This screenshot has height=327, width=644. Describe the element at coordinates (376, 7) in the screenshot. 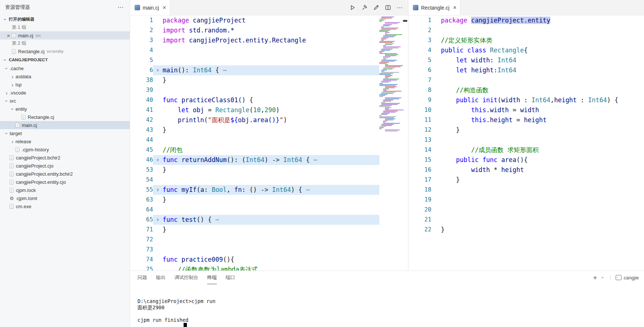

I see `edit-icon` at that location.